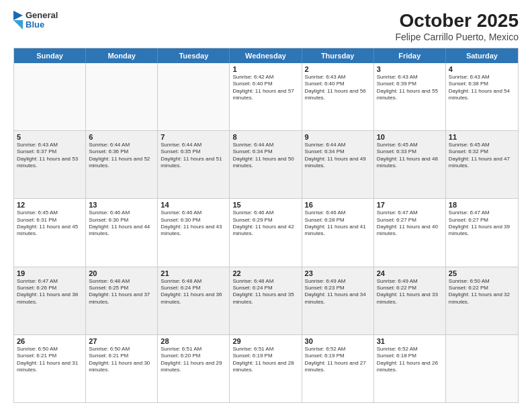 The height and width of the screenshot is (411, 532). Describe the element at coordinates (265, 360) in the screenshot. I see `day-info: Sunrise: 6:51 AM Sunset: 6:19 PM Dayligh…` at that location.